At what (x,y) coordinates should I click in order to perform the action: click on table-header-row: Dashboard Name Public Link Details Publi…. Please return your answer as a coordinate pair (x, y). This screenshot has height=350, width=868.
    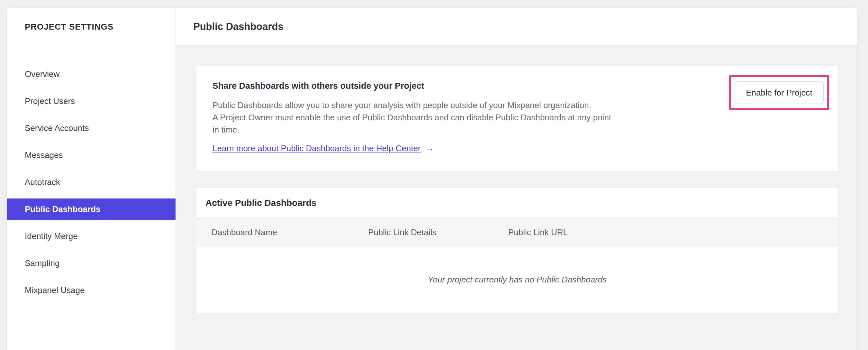
    Looking at the image, I should click on (517, 233).